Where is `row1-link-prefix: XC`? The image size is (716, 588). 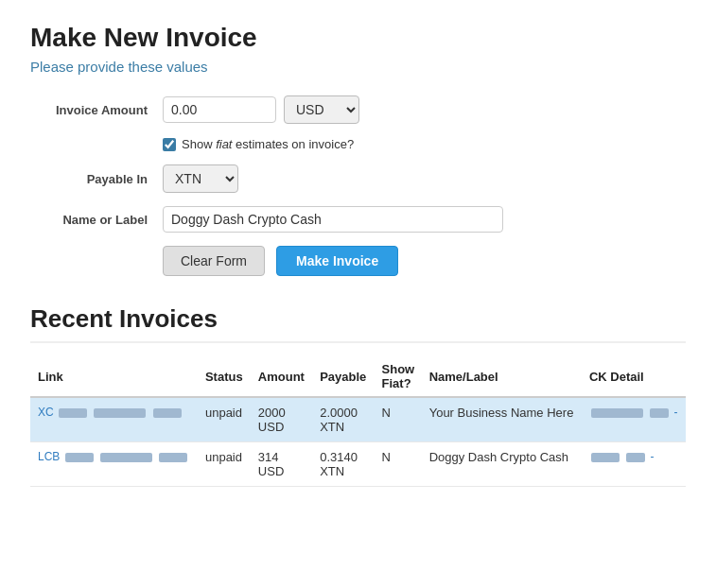 row1-link-prefix: XC is located at coordinates (45, 412).